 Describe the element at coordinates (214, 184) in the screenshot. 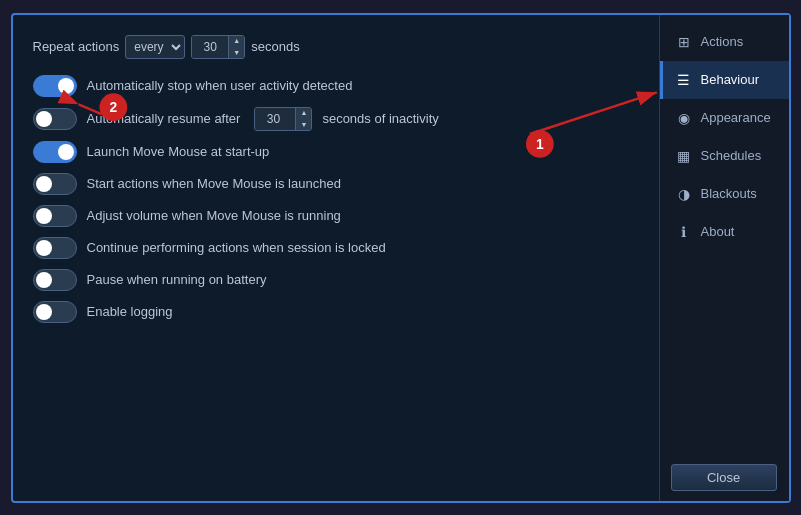

I see `option-label-start-actions: Start actions when Move Mouse is launche…` at that location.